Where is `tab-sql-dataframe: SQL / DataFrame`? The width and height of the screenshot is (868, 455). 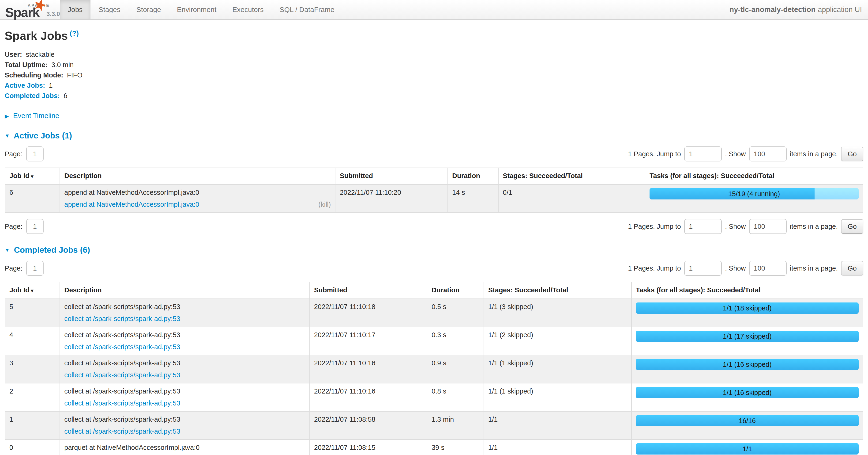
tab-sql-dataframe: SQL / DataFrame is located at coordinates (307, 9).